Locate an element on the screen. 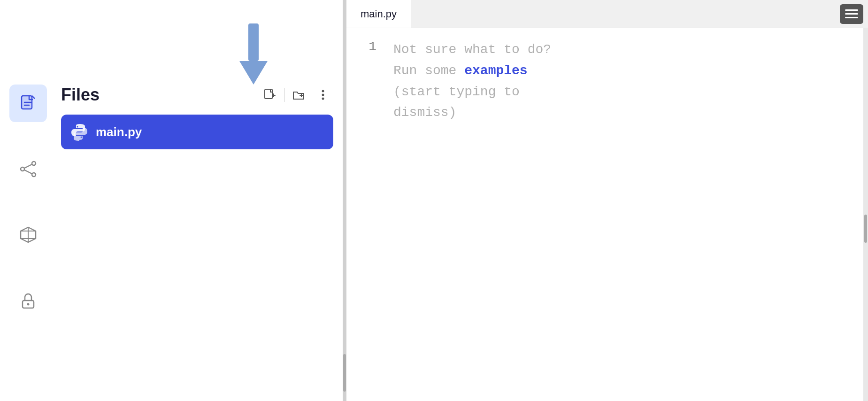 This screenshot has width=868, height=401. new-file-button is located at coordinates (270, 95).